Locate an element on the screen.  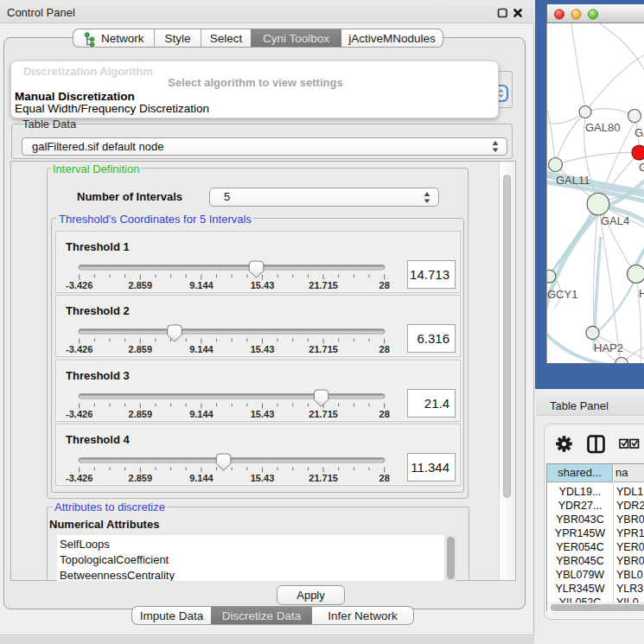
svg-text: GA is located at coordinates (640, 133).